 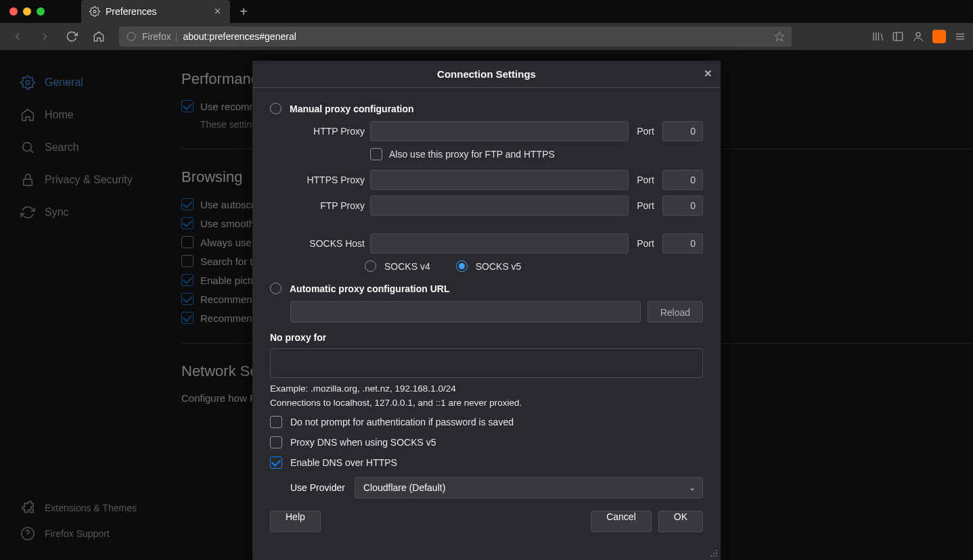 I want to click on window-controls, so click(x=27, y=11).